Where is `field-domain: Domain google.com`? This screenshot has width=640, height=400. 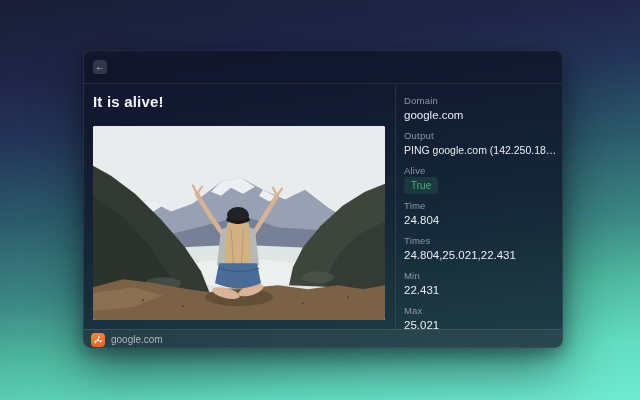
field-domain: Domain google.com is located at coordinates (480, 109).